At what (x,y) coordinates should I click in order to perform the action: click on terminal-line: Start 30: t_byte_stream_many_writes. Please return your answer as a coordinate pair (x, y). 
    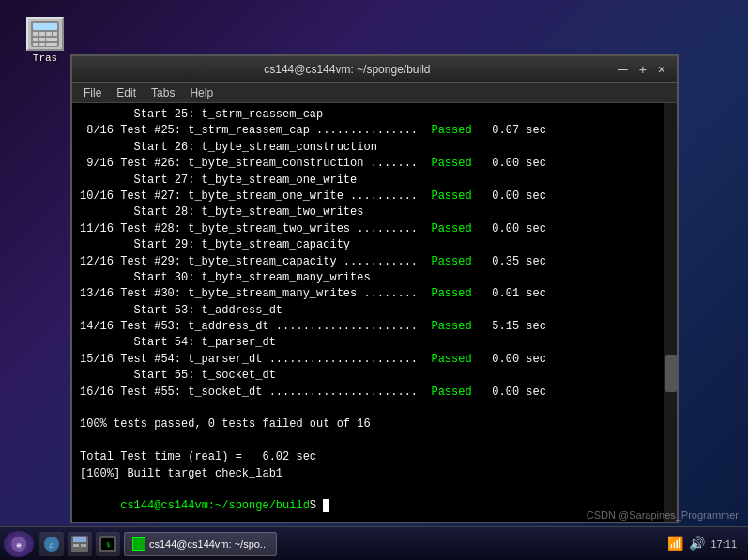
    Looking at the image, I should click on (374, 278).